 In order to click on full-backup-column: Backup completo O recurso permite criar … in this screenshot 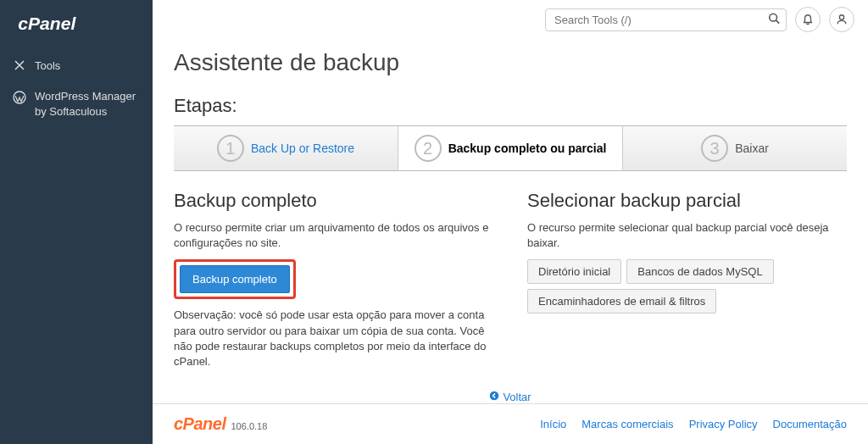, I will do `click(334, 280)`.